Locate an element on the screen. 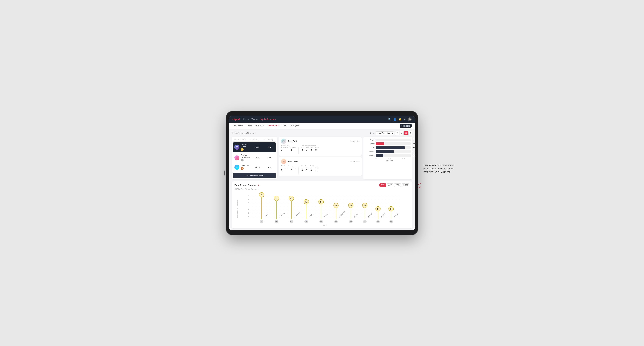 The height and width of the screenshot is (346, 644). svg-text: E. Crossman is located at coordinates (342, 214).